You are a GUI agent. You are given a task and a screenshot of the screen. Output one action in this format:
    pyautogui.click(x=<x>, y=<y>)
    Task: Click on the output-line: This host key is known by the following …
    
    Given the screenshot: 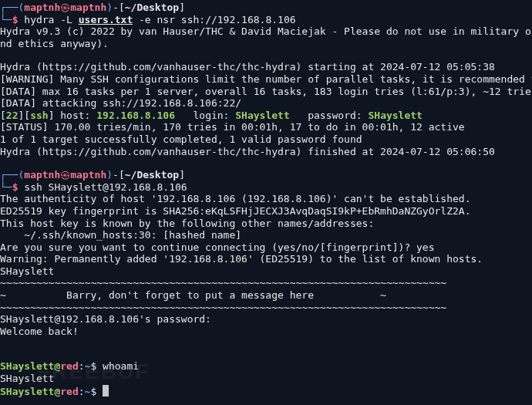 What is the action you would take?
    pyautogui.click(x=266, y=224)
    